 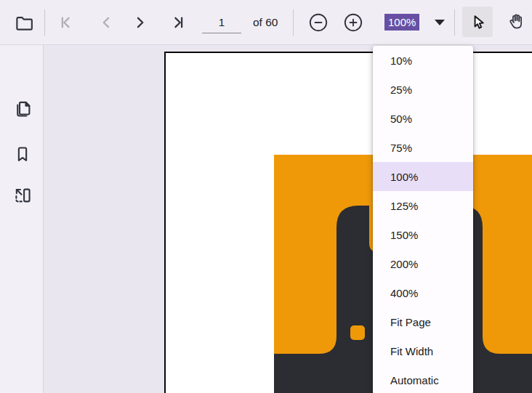 What do you see at coordinates (423, 60) in the screenshot?
I see `zoom-menu-item: 10%` at bounding box center [423, 60].